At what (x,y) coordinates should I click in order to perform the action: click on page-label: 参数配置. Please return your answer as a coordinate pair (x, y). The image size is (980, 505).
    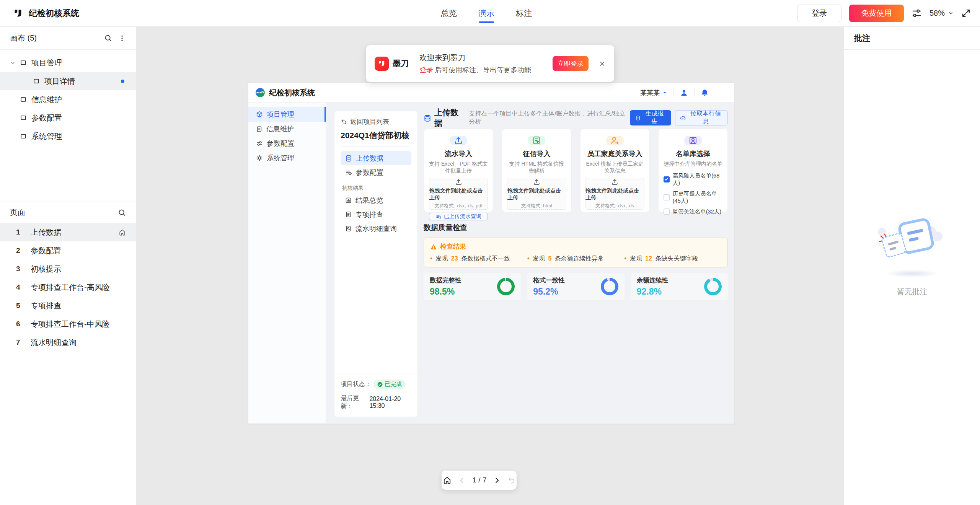
    Looking at the image, I should click on (46, 251).